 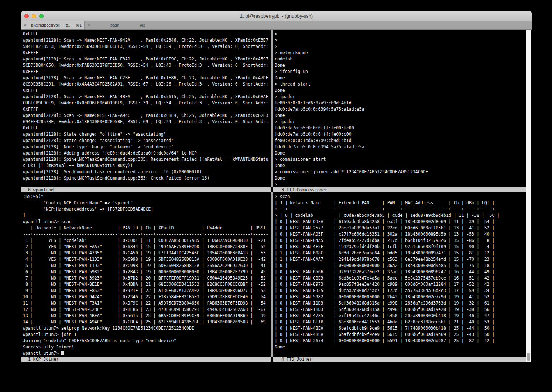 I want to click on prompt-line: wpanctl:utun7>, so click(x=147, y=353).